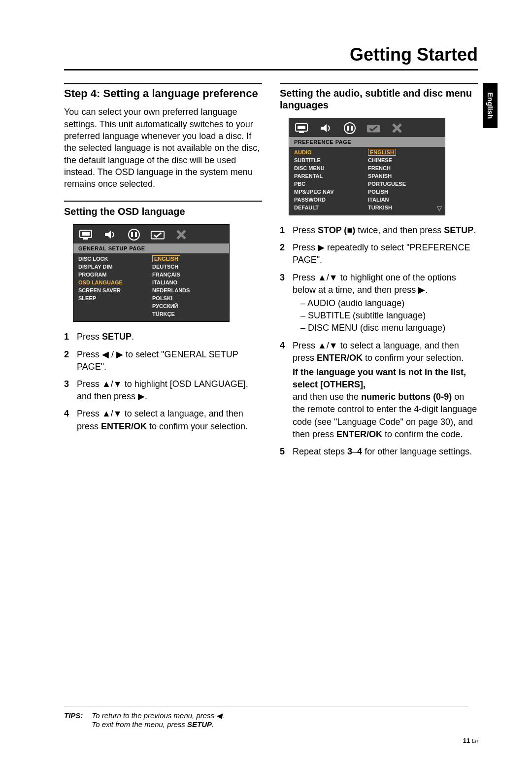  I want to click on menu-option: SUBTITLE, so click(331, 160).